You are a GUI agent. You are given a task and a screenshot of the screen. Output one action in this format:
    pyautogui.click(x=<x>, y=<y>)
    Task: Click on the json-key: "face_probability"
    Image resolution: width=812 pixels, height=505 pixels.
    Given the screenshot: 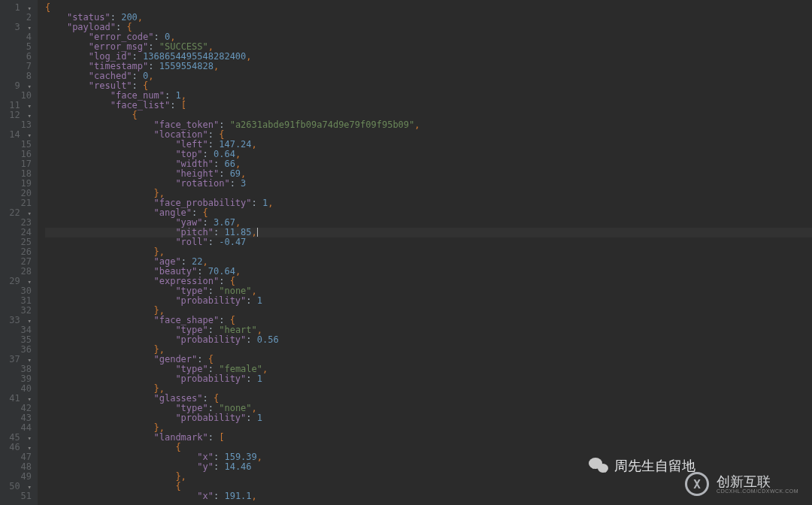 What is the action you would take?
    pyautogui.click(x=203, y=203)
    